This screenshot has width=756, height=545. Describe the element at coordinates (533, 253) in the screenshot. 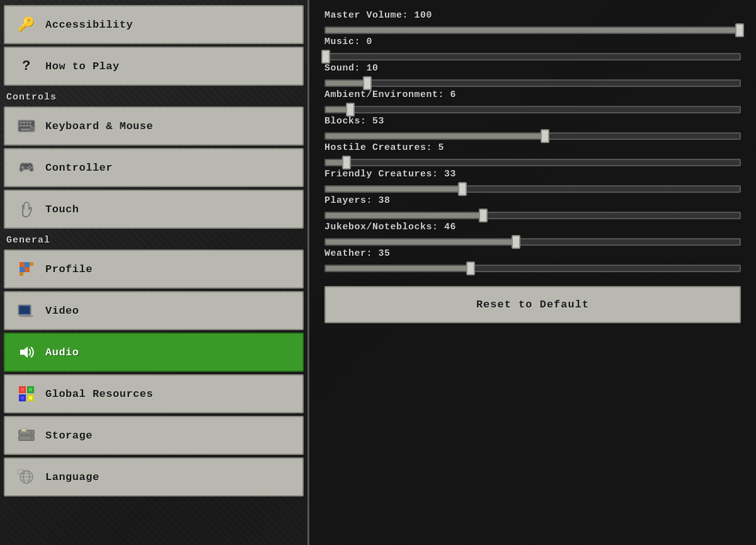

I see `slider-label-9: Weather: 35` at that location.